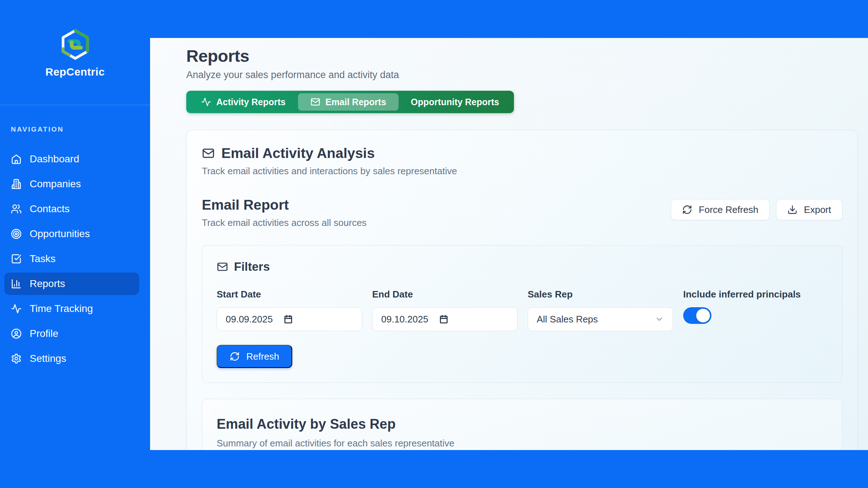 This screenshot has height=488, width=868. I want to click on repcentric-logo-icon, so click(75, 44).